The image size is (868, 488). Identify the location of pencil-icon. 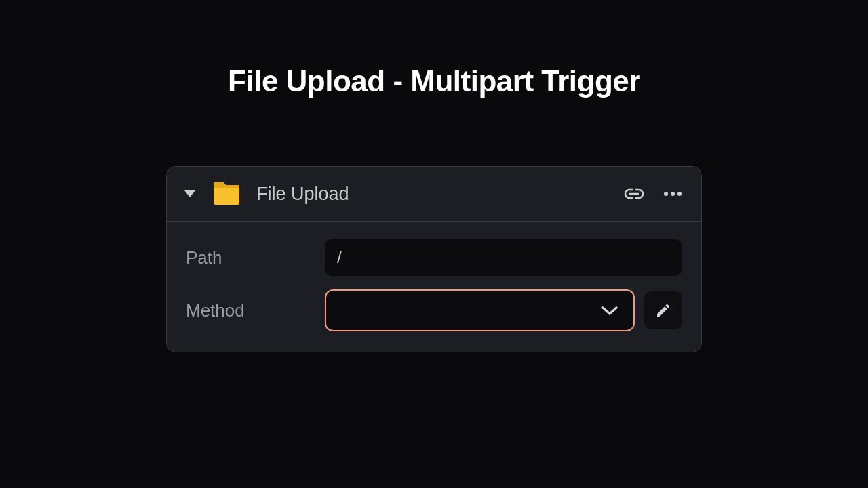
(663, 310).